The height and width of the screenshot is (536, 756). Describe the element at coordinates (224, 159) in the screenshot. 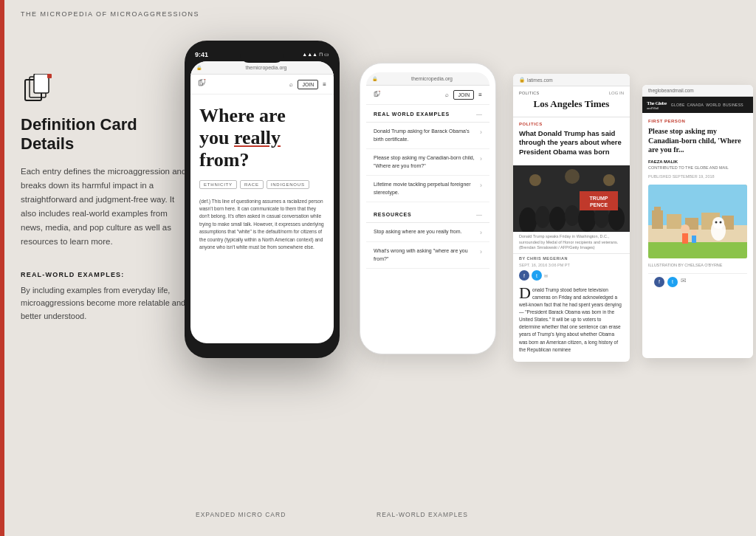

I see `title-part2: from?` at that location.